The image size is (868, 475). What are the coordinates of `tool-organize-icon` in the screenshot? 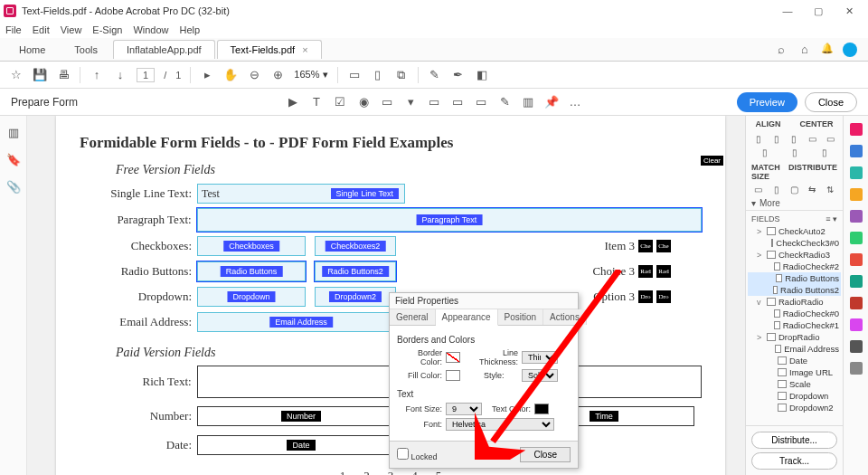 It's located at (856, 216).